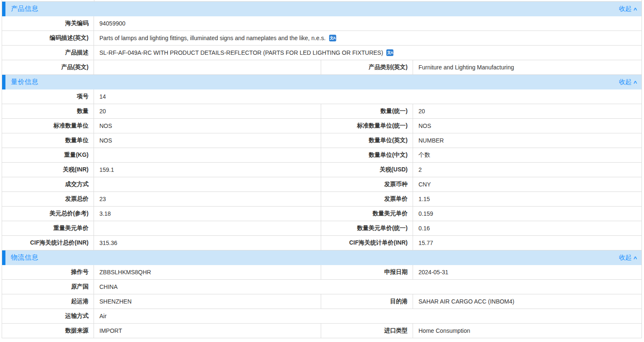  What do you see at coordinates (208, 243) in the screenshot?
I see `field-value: 315.36` at bounding box center [208, 243].